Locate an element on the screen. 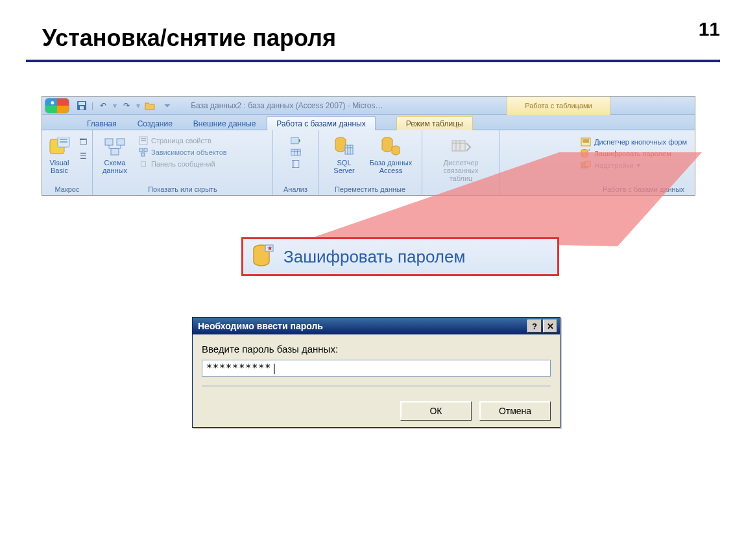 The height and width of the screenshot is (560, 746). dialog-title: Необходимо ввести пароль is located at coordinates (261, 326).